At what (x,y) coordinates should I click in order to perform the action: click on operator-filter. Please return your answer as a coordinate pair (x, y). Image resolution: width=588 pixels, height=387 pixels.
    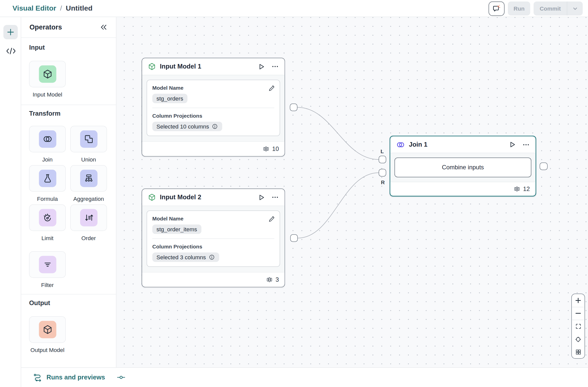
    Looking at the image, I should click on (48, 265).